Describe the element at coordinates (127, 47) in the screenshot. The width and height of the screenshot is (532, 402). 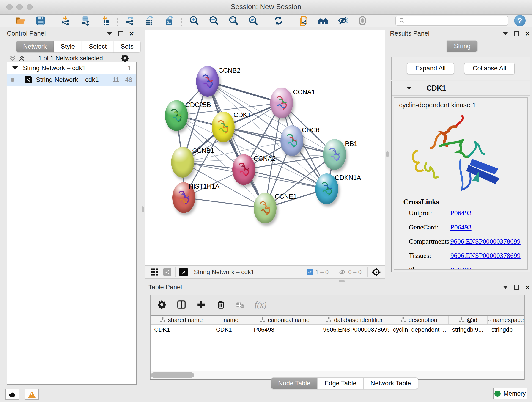
I see `tab-sets: Sets` at that location.